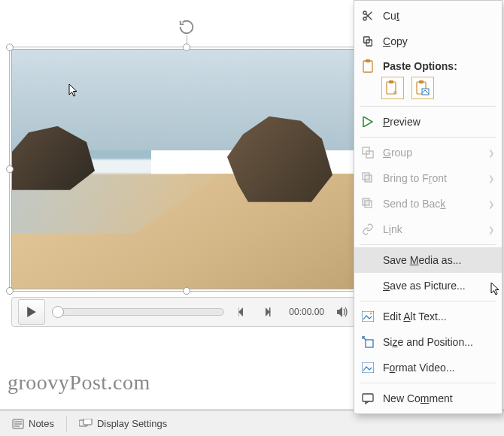  Describe the element at coordinates (32, 312) in the screenshot. I see `play-button` at that location.